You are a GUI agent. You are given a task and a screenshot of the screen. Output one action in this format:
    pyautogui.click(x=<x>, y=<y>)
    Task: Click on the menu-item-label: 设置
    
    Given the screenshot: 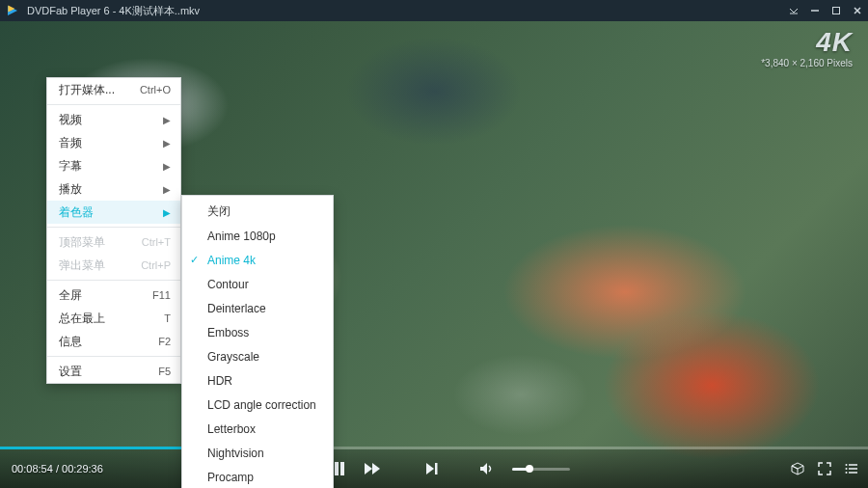 What is the action you would take?
    pyautogui.click(x=70, y=372)
    